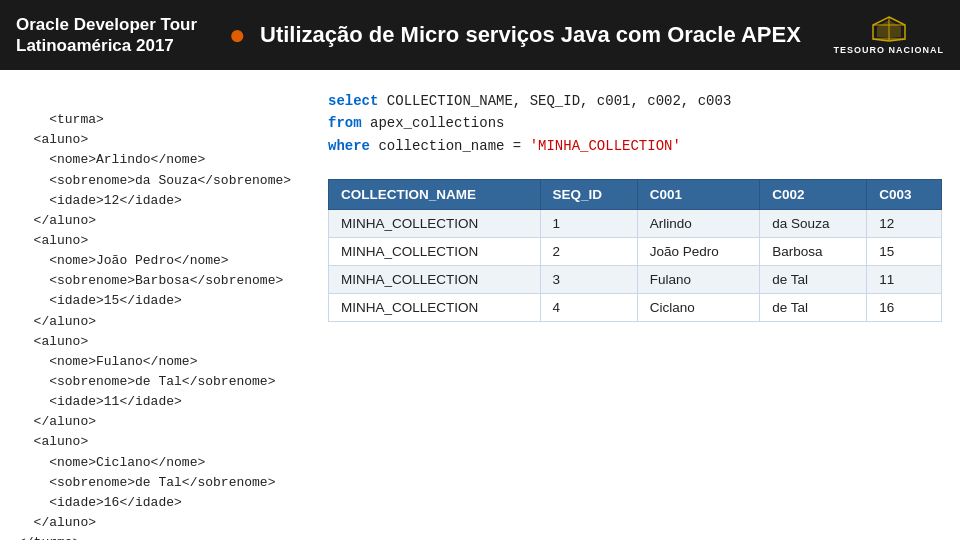  Describe the element at coordinates (904, 252) in the screenshot. I see `table-cell: 15` at that location.